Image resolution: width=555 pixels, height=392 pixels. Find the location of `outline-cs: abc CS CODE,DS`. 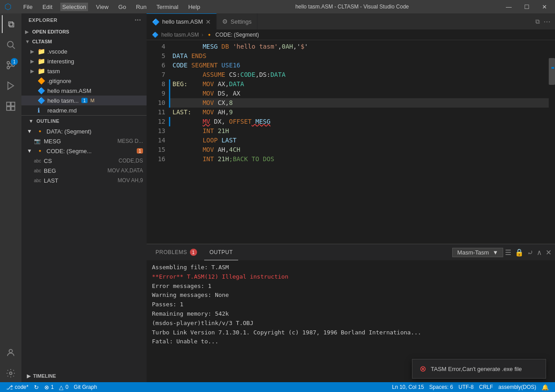

outline-cs: abc CS CODE,DS is located at coordinates (84, 161).